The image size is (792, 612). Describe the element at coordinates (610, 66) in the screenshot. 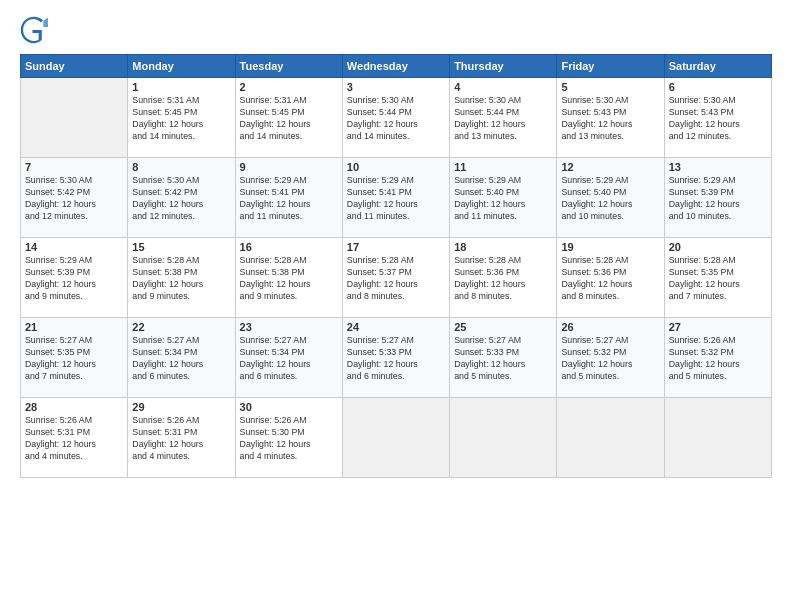

I see `dow-header-friday: Friday` at that location.